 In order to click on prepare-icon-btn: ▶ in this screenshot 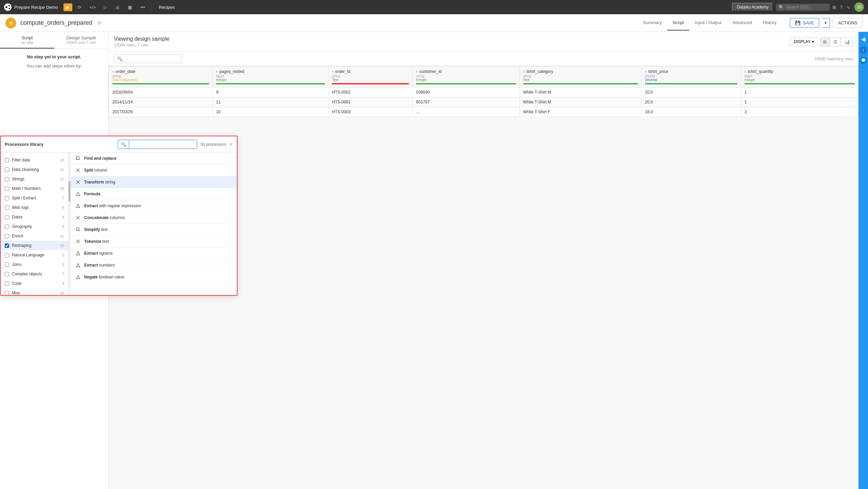, I will do `click(68, 7)`.